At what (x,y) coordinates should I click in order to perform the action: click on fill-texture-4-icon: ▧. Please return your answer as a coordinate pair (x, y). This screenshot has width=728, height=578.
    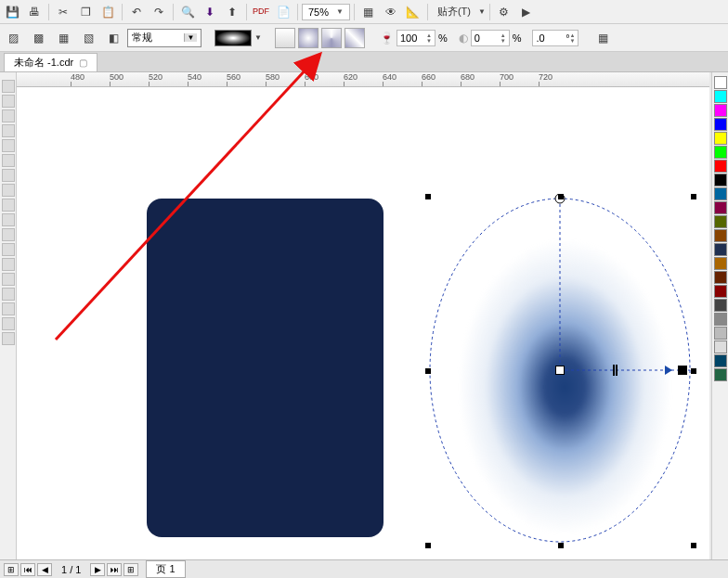
    Looking at the image, I should click on (88, 38).